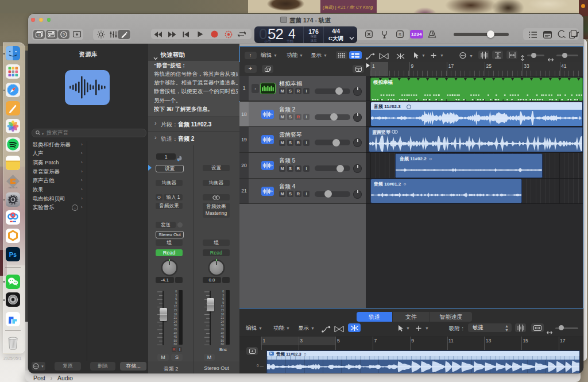 Image resolution: width=588 pixels, height=382 pixels. Describe the element at coordinates (400, 34) in the screenshot. I see `svg-text: S` at that location.